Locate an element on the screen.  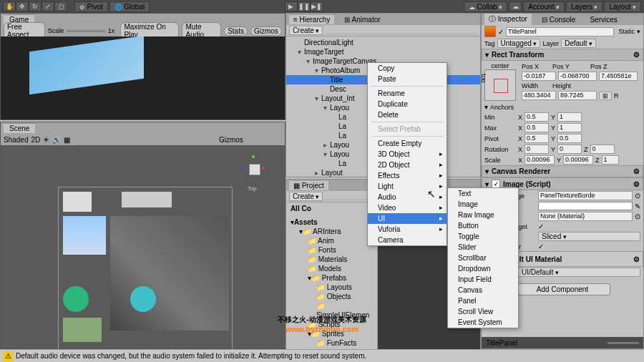
project-item: All Co is located at coordinates (332, 209).